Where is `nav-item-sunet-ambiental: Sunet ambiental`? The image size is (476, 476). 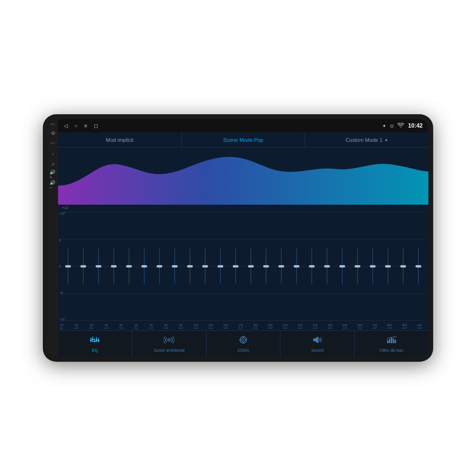
nav-item-sunet-ambiental: Sunet ambiental is located at coordinates (169, 344).